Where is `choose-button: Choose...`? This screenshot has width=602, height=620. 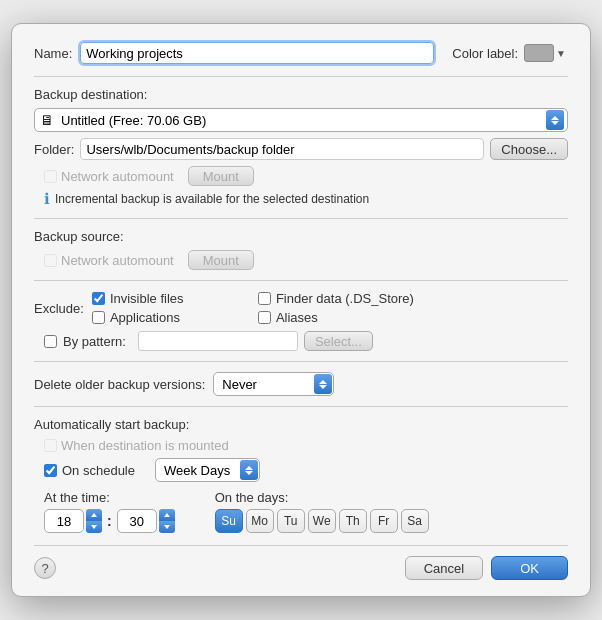
choose-button: Choose... is located at coordinates (529, 149).